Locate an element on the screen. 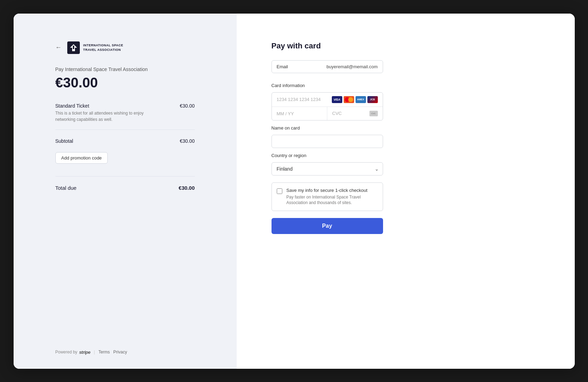  card-icons: VISA AMEX JCB is located at coordinates (355, 100).